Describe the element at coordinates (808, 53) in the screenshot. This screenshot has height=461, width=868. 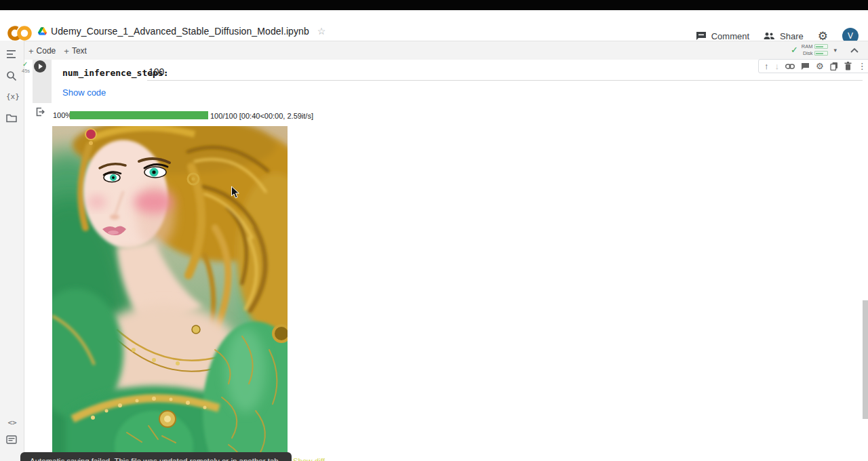
I see `disk-label: Disk` at that location.